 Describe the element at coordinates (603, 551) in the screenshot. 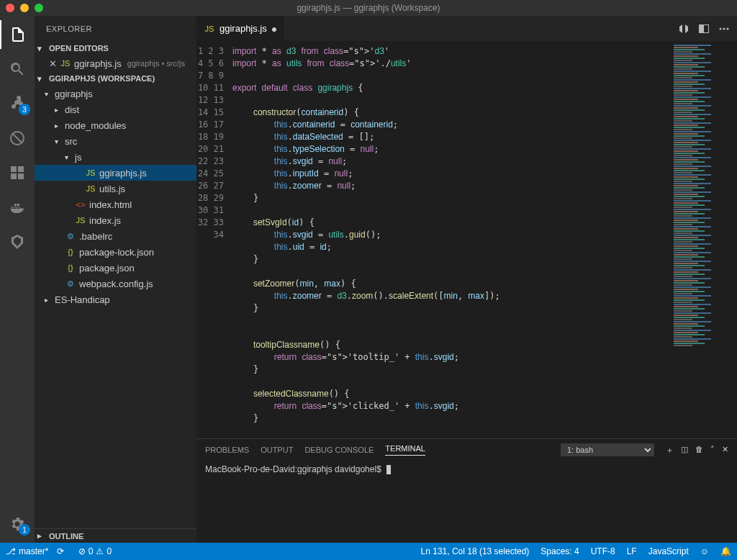

I see `status-encoding: UTF-8` at that location.